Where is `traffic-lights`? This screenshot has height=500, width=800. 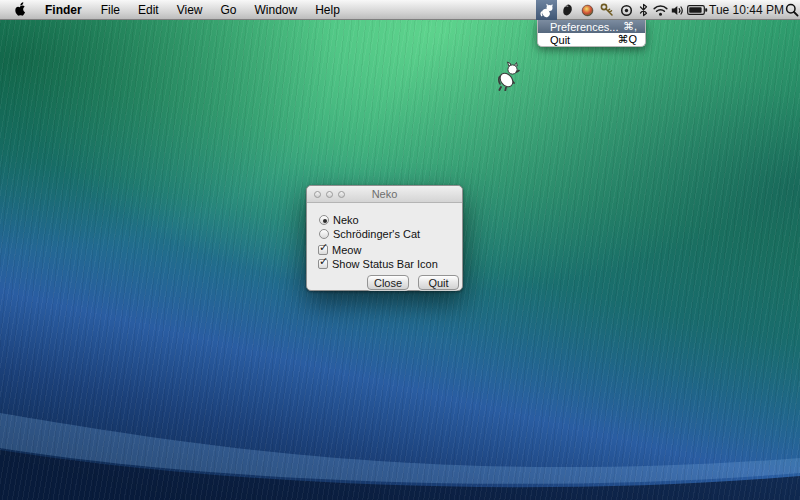
traffic-lights is located at coordinates (330, 194).